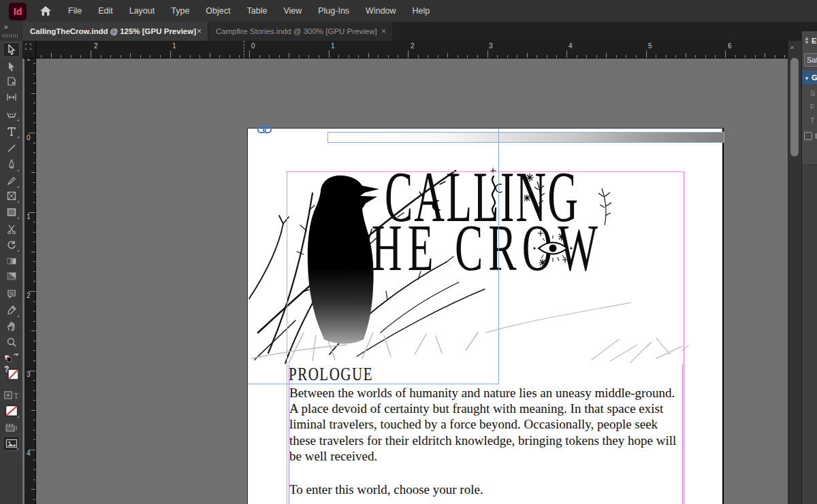 This screenshot has height=504, width=817. What do you see at coordinates (300, 31) in the screenshot?
I see `tab-campfire-stories: Campfire Stories.indd @ 300% [GPU Previe…` at bounding box center [300, 31].